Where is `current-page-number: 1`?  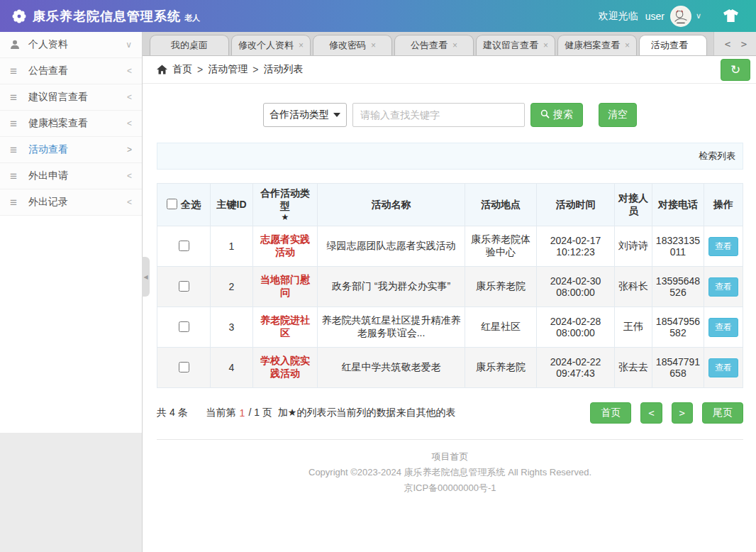 current-page-number: 1 is located at coordinates (243, 413).